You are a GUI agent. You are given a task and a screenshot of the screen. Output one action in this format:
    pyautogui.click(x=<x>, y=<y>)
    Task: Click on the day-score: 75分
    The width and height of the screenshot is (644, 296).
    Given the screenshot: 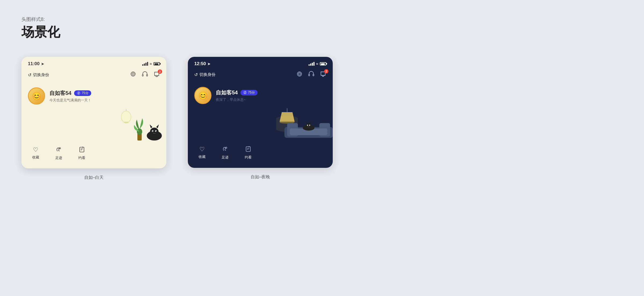 What is the action you would take?
    pyautogui.click(x=85, y=93)
    